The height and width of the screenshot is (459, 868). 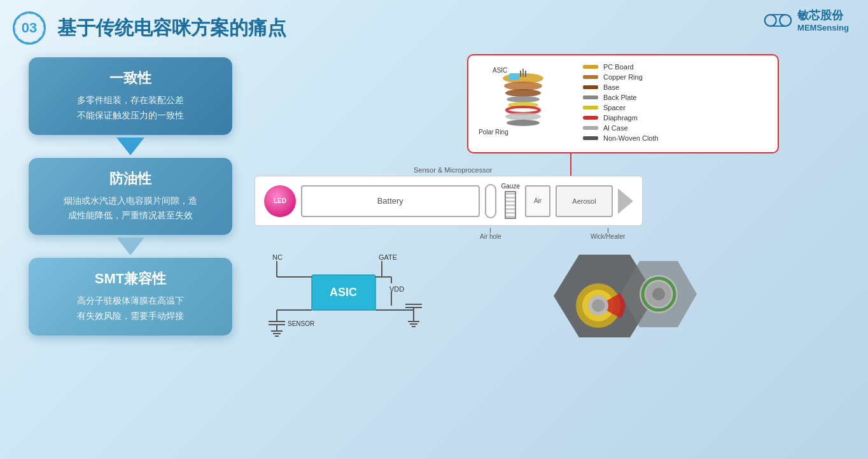 What do you see at coordinates (130, 309) in the screenshot?
I see `pain-point-3-desc: 高分子驻极体薄膜在高温下 有失效风险，需要手动焊接` at bounding box center [130, 309].